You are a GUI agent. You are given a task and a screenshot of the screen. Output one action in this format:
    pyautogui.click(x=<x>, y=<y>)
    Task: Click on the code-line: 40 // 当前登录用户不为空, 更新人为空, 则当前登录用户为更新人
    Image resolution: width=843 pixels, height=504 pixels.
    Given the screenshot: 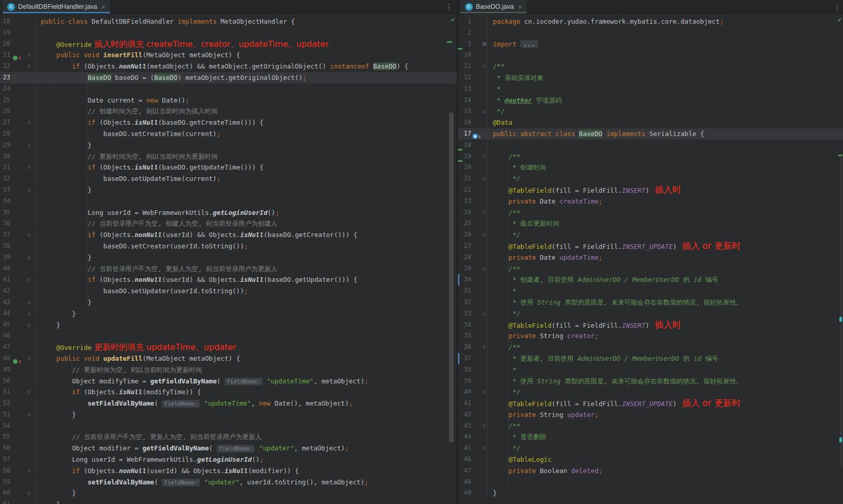 What is the action you would take?
    pyautogui.click(x=228, y=269)
    